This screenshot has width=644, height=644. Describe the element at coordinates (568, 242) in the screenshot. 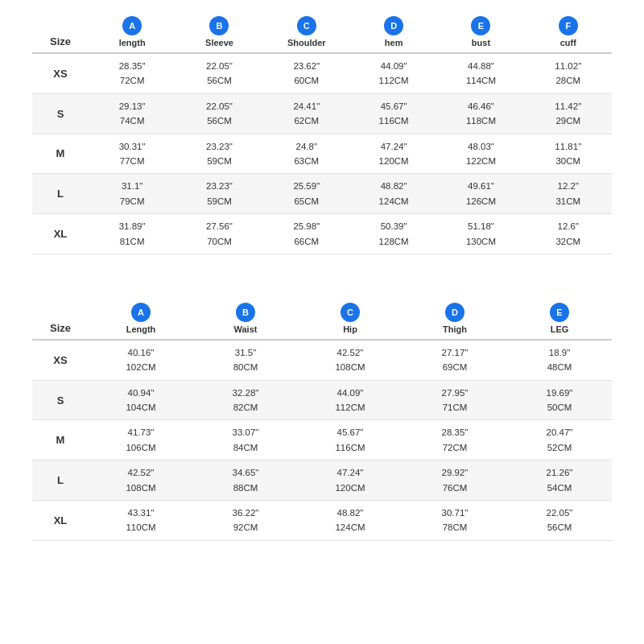

I see `cell-cm: 32CM` at that location.